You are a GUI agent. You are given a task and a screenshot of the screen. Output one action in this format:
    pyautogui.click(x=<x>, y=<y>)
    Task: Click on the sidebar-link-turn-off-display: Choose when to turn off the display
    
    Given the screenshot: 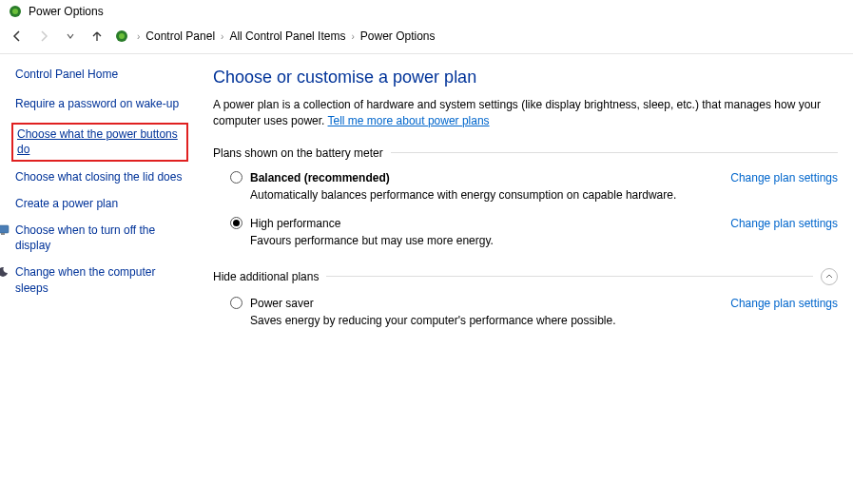 What is the action you would take?
    pyautogui.click(x=100, y=238)
    